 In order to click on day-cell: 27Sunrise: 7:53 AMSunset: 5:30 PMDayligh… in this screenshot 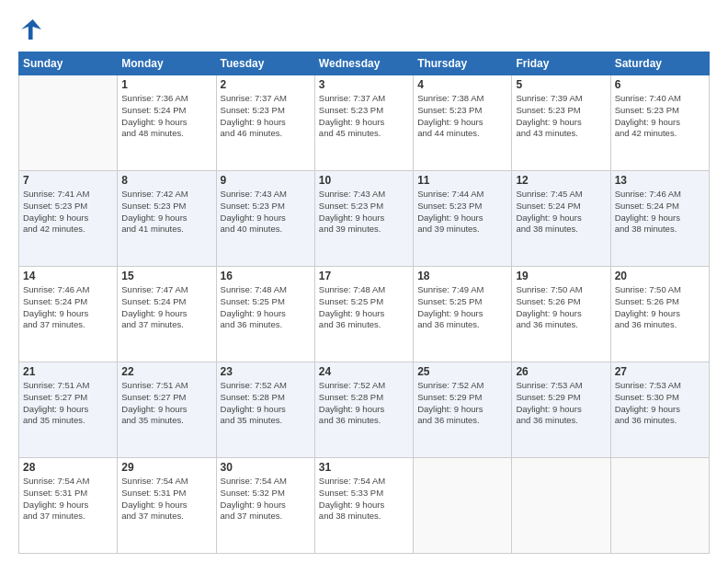, I will do `click(660, 410)`.